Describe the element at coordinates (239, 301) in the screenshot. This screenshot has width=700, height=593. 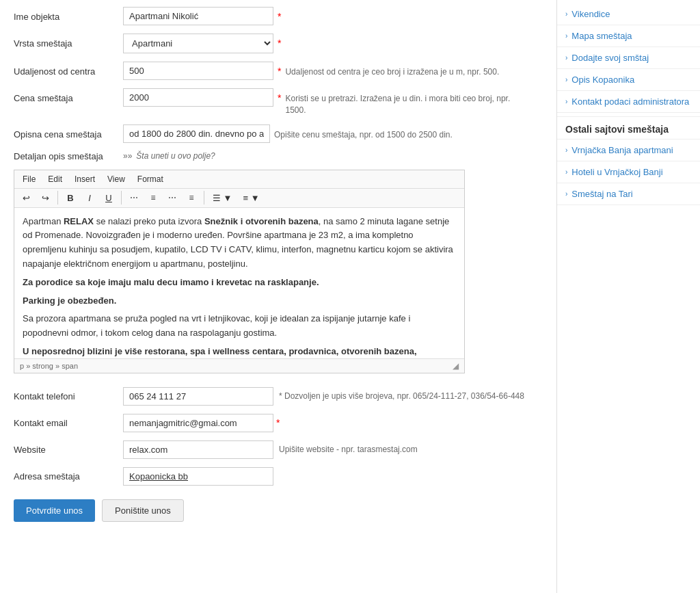
I see `editor-para-3: Parking je obezbeđen.` at that location.